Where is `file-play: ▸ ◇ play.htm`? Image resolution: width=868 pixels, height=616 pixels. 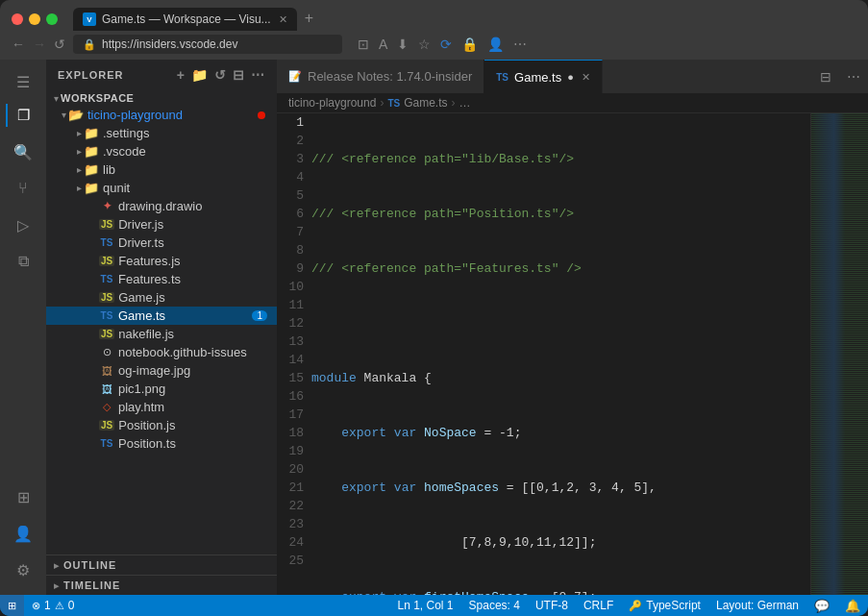 file-play: ▸ ◇ play.htm is located at coordinates (161, 407).